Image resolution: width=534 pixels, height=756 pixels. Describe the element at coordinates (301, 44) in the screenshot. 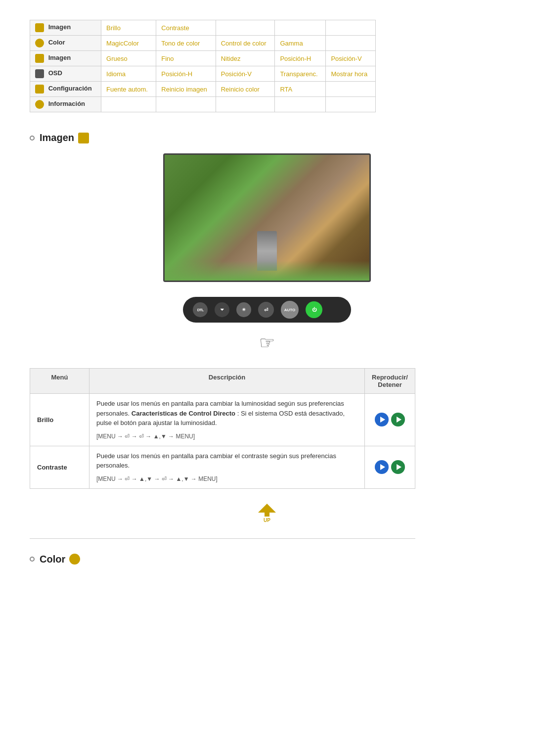

I see `nav-item-gamma: Gamma` at that location.